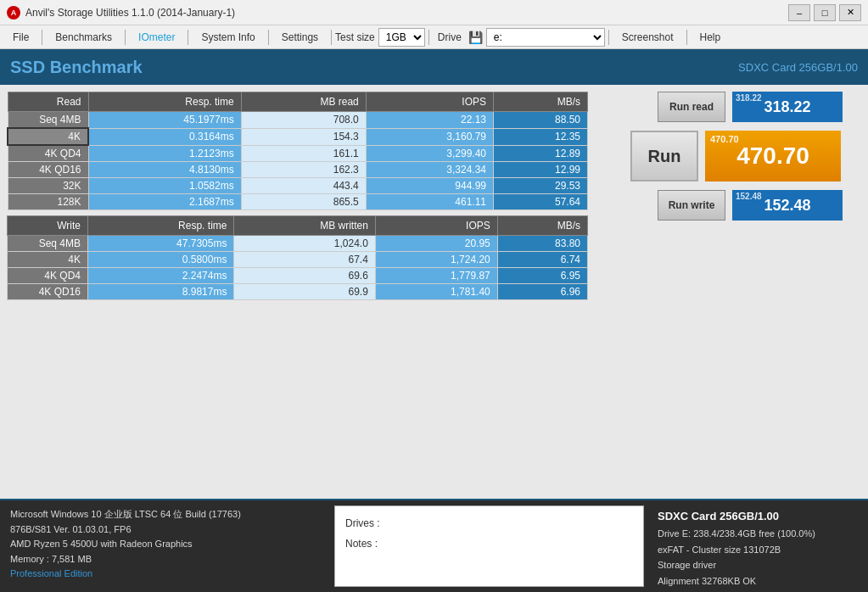 The width and height of the screenshot is (868, 592). What do you see at coordinates (165, 546) in the screenshot?
I see `system-info-panel: Microsoft Windows 10 企业版 LTSC 64 位 Build…` at bounding box center [165, 546].